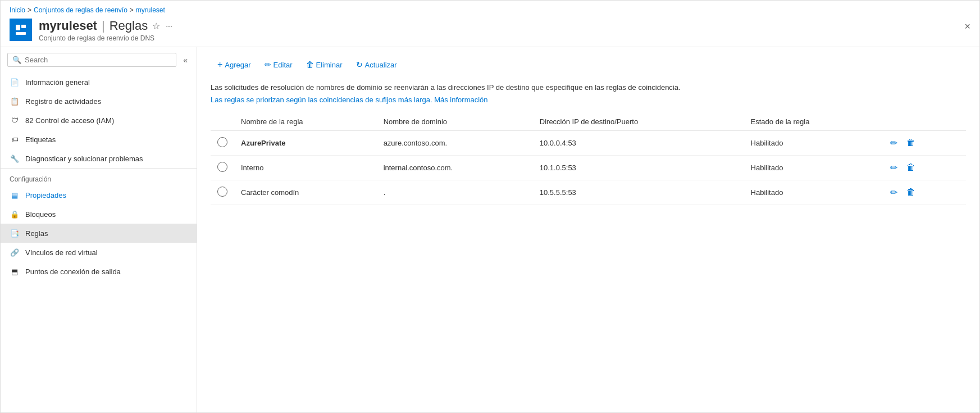  Describe the element at coordinates (17, 10) in the screenshot. I see `breadcrumb-inicio: Inicio` at that location.